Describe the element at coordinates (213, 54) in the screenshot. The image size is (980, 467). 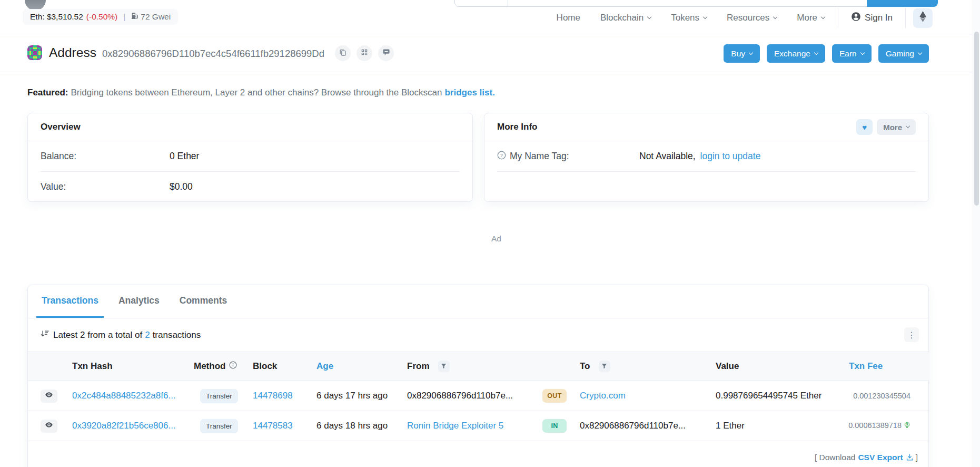
I see `address-value: 0x82906886796D110b7ec4c54f6611fb29128699…` at that location.